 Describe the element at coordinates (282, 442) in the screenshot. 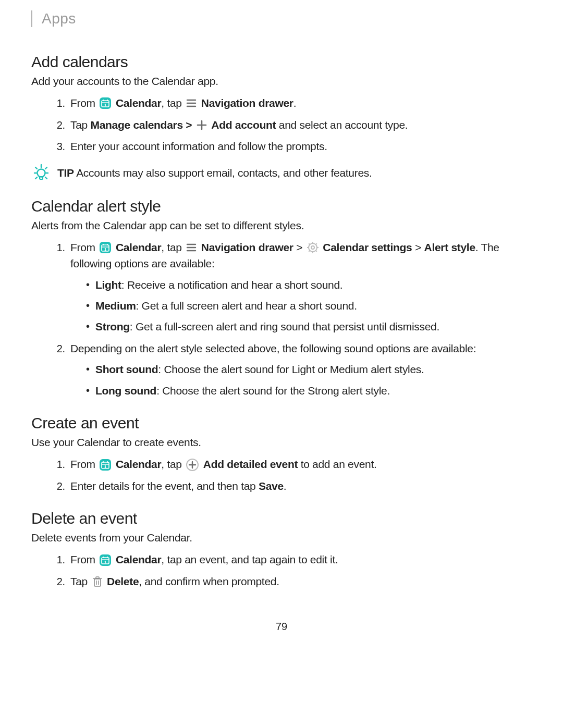

I see `intro-create-event: Use your Calendar to create events.` at that location.